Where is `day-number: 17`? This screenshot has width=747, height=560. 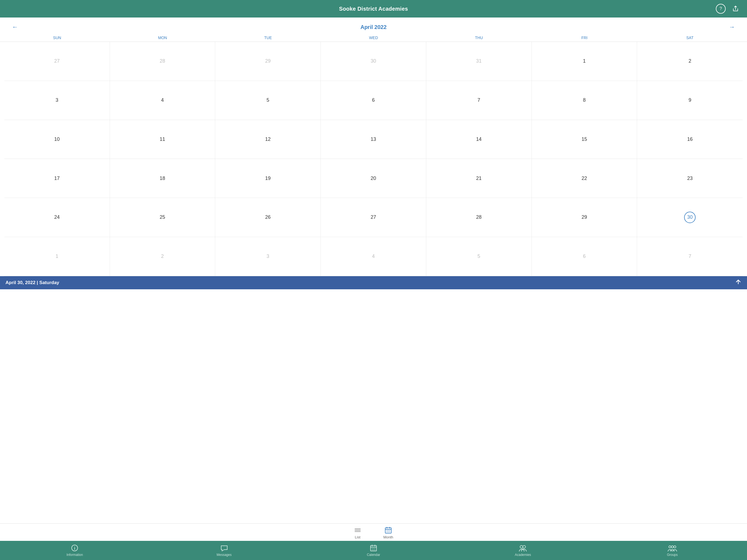 day-number: 17 is located at coordinates (57, 178).